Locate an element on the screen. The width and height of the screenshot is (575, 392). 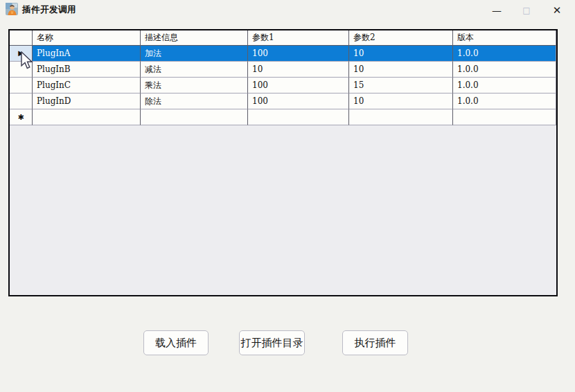
column-header-param2: 参数2 is located at coordinates (401, 38).